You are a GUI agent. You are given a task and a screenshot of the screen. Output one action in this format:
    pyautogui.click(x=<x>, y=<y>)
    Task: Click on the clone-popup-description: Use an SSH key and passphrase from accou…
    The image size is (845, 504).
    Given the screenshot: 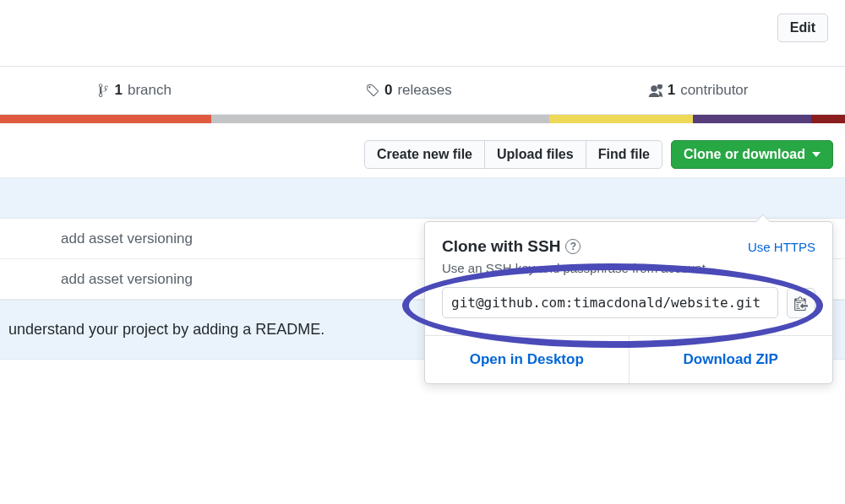 What is the action you would take?
    pyautogui.click(x=629, y=268)
    